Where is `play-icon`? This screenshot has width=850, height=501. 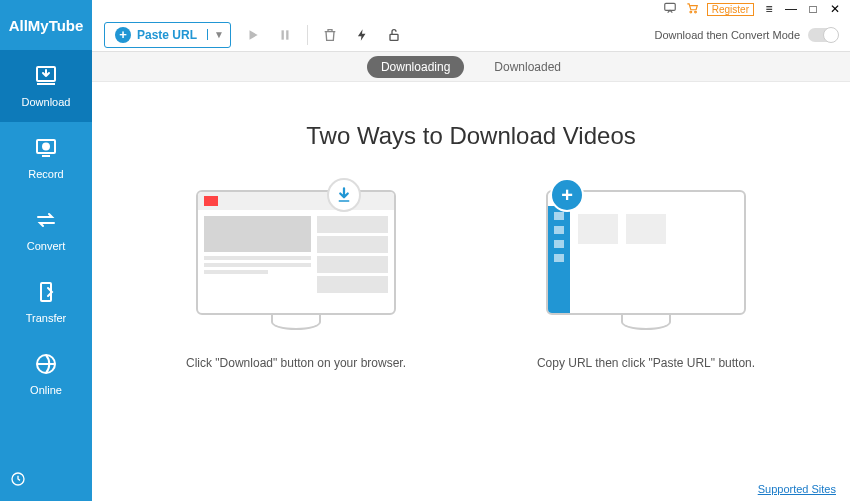
play-icon is located at coordinates (253, 35).